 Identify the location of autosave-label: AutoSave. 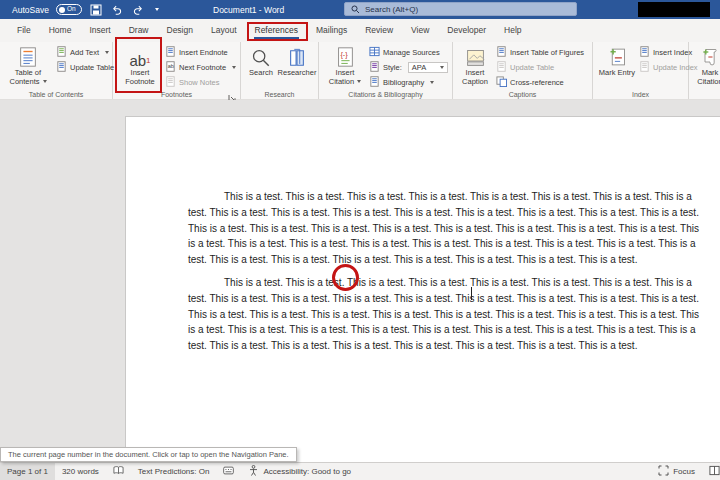
(30, 10).